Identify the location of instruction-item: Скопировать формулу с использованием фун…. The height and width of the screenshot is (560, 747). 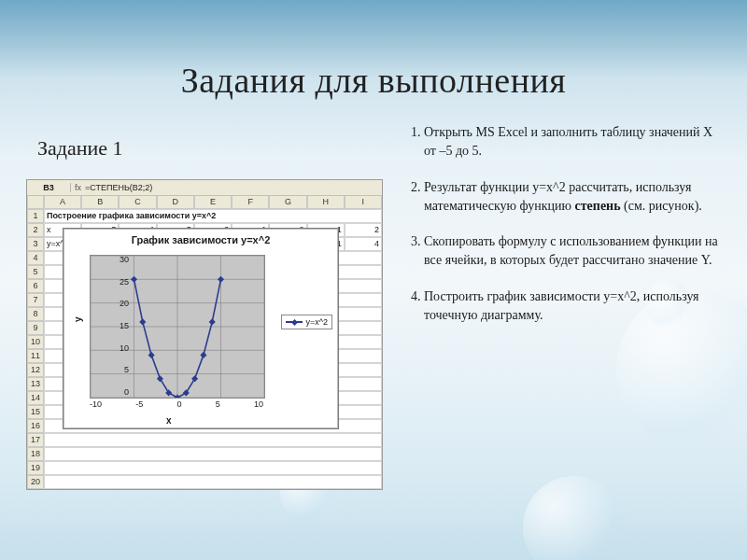
(572, 252).